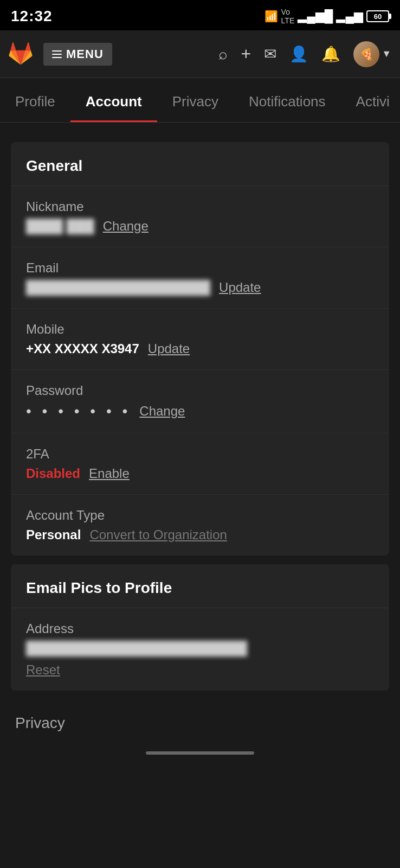 This screenshot has height=868, width=400. Describe the element at coordinates (99, 588) in the screenshot. I see `email-pics-title: Email Pics to Profile` at that location.